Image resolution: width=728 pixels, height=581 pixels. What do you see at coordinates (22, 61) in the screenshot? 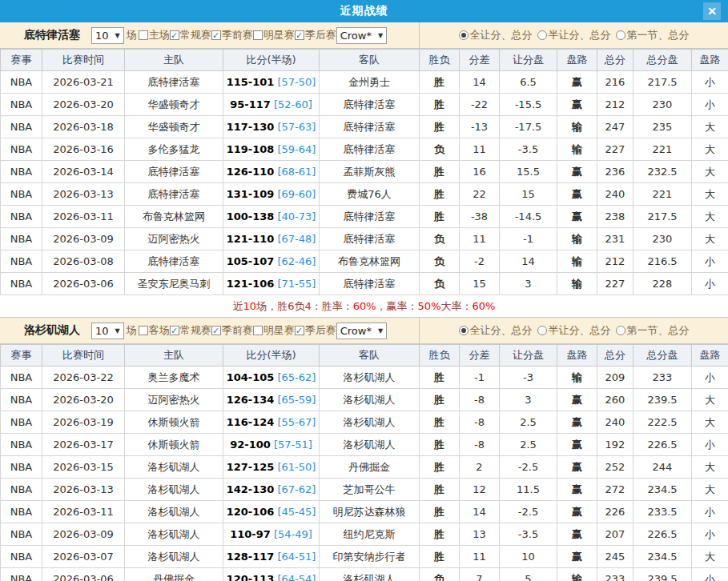
I see `column-header: 赛事` at bounding box center [22, 61].